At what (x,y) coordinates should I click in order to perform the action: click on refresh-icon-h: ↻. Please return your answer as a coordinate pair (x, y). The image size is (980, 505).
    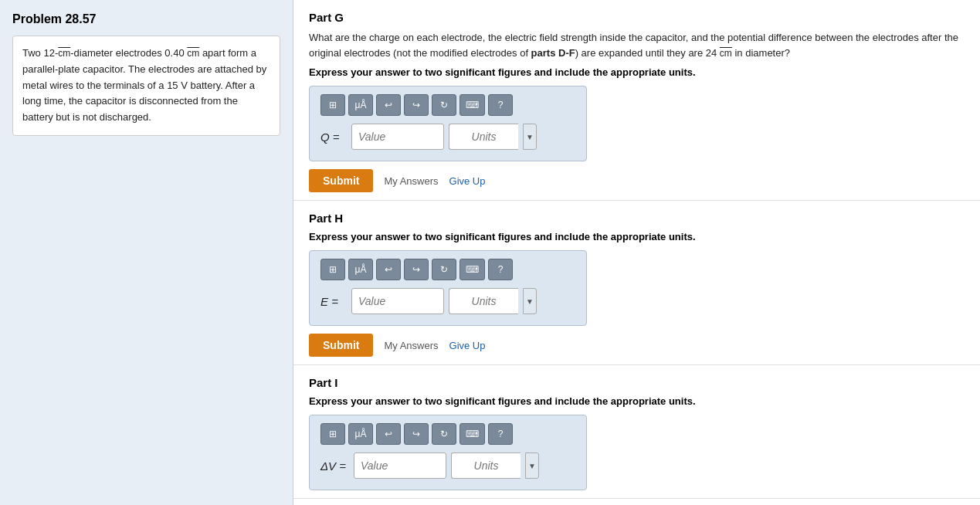
    Looking at the image, I should click on (444, 269).